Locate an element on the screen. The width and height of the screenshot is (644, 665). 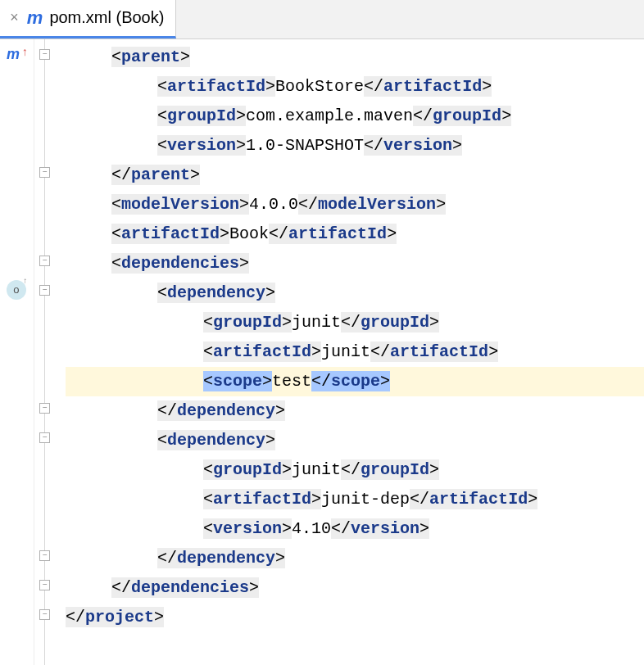
override-gutter-icon: o is located at coordinates (16, 290).